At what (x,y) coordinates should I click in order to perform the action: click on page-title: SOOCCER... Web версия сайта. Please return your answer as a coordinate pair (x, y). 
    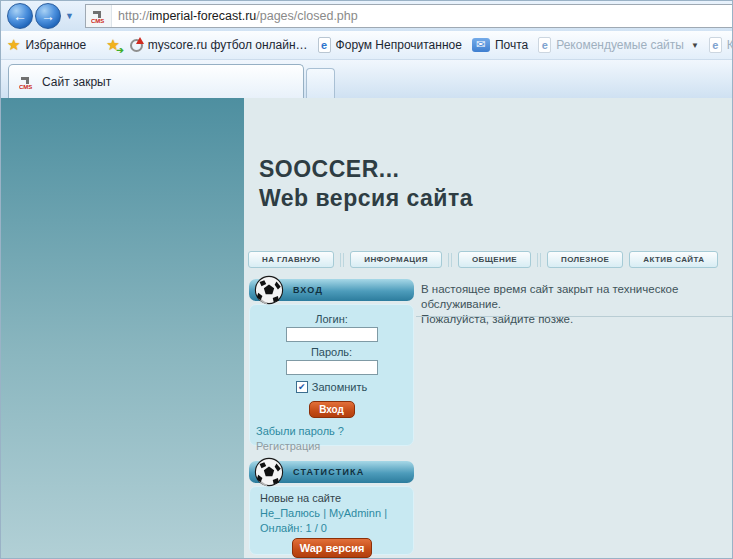
    Looking at the image, I should click on (366, 184).